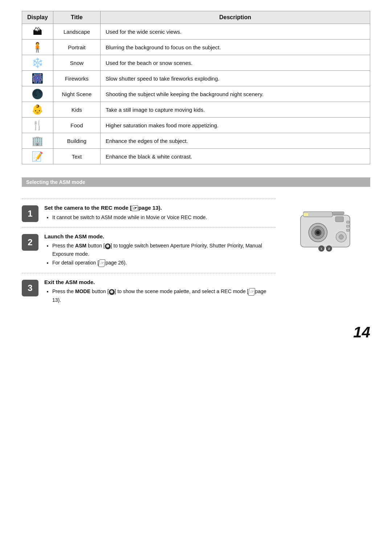  What do you see at coordinates (196, 47) in the screenshot?
I see `table-row: 🧍PortraitBlurring the background to focu…` at bounding box center [196, 47].